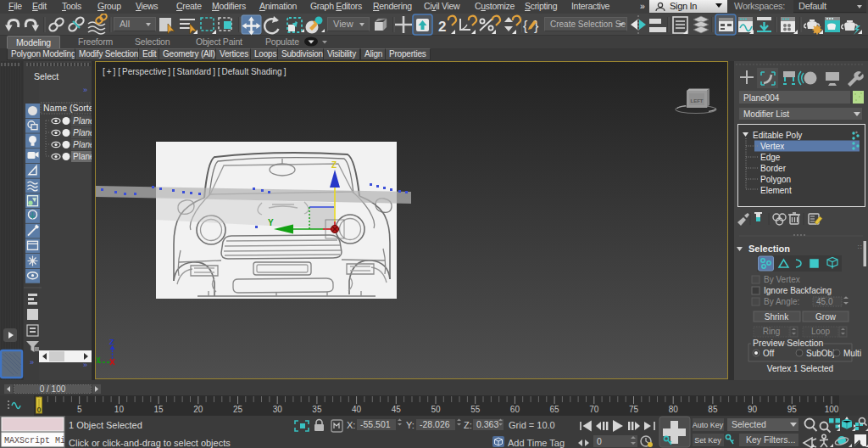  What do you see at coordinates (713, 409) in the screenshot?
I see `svg-text: 85` at bounding box center [713, 409].